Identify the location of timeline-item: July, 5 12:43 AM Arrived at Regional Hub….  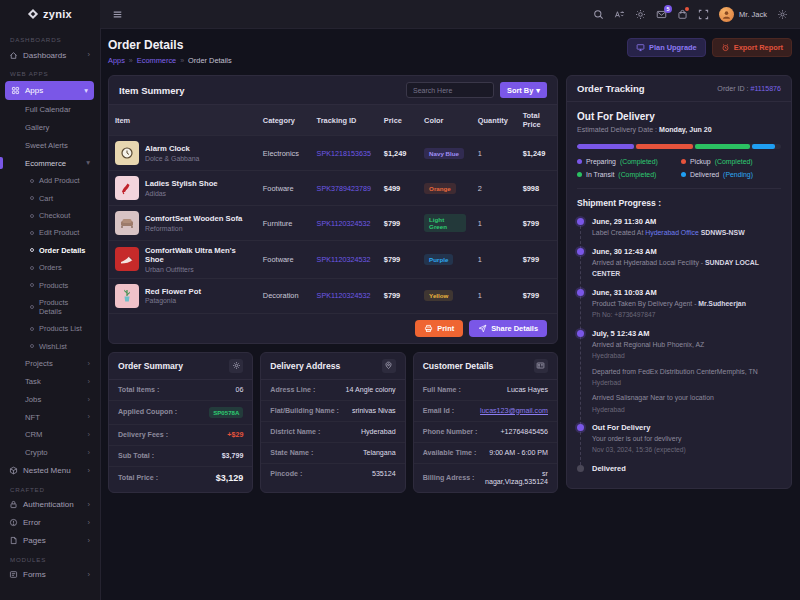
(686, 372).